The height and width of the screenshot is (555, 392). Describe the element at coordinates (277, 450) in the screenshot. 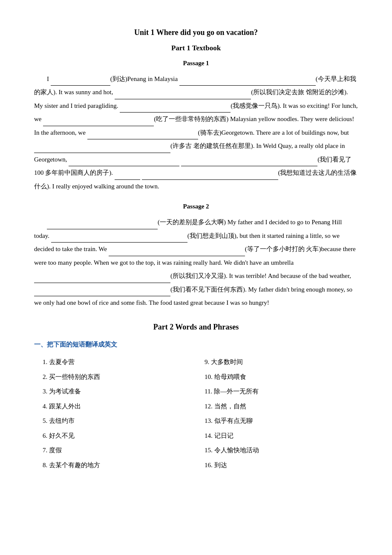

I see `words-col-right: 15. 令人愉快地活动` at that location.